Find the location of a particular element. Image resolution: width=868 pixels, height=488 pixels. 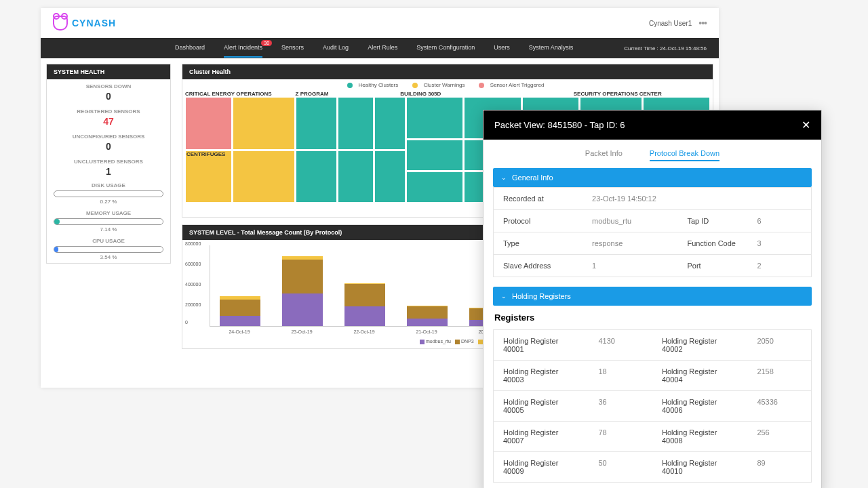

centrifuges-label: CENTRIFUGES is located at coordinates (206, 155).